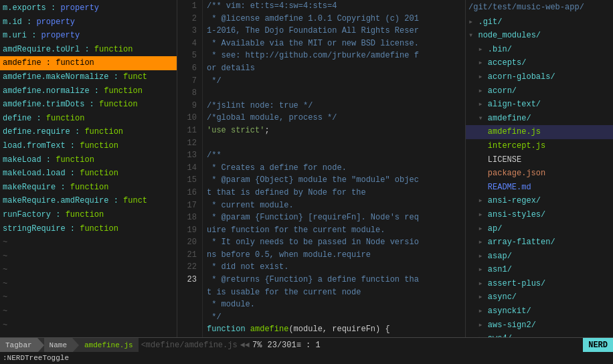 Image resolution: width=613 pixels, height=364 pixels. Describe the element at coordinates (88, 63) in the screenshot. I see `tagbar-line-amdefine: amdefine : function` at that location.